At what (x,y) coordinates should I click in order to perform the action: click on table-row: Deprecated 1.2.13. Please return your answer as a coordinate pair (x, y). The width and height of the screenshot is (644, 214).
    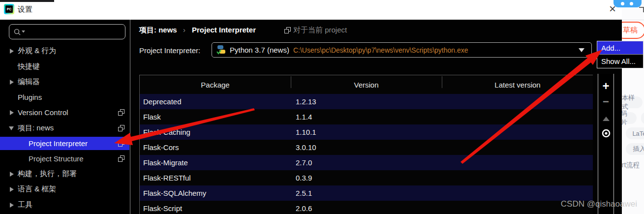
    Looking at the image, I should click on (366, 101).